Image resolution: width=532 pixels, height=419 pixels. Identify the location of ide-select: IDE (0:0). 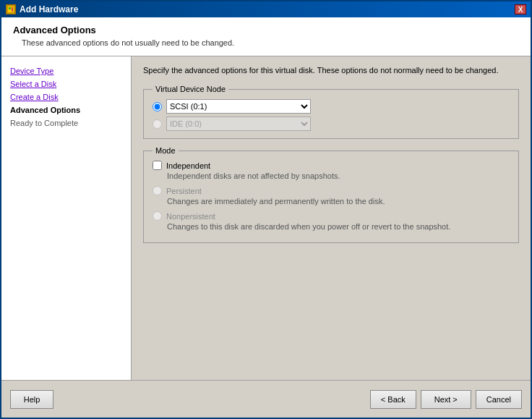
(239, 124).